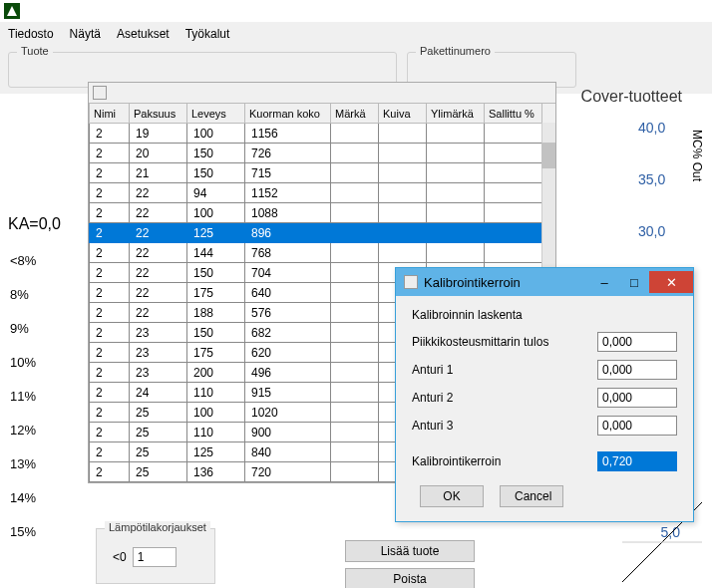 Image resolution: width=712 pixels, height=588 pixels. Describe the element at coordinates (452, 496) in the screenshot. I see `ok-button: OK` at that location.